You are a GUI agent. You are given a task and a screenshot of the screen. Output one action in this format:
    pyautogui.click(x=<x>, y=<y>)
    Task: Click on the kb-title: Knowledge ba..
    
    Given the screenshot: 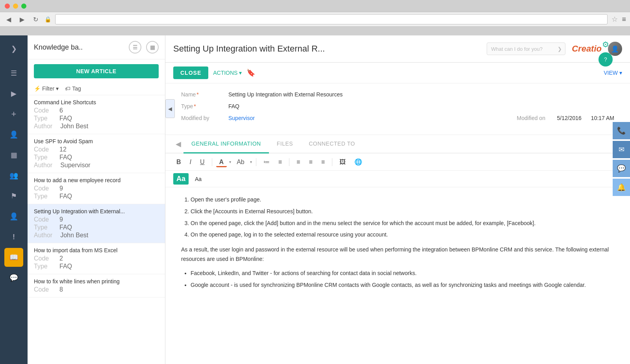 What is the action you would take?
    pyautogui.click(x=79, y=47)
    